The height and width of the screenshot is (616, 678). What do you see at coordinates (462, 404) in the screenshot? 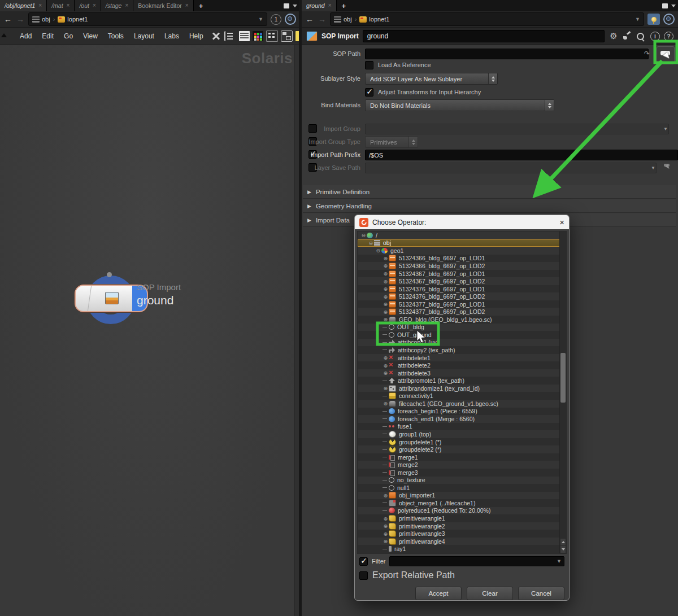
I see `tree-row-filecache1: ⊕filecache1 (GEO_ground_v1.bgeo.sc)` at bounding box center [462, 404].